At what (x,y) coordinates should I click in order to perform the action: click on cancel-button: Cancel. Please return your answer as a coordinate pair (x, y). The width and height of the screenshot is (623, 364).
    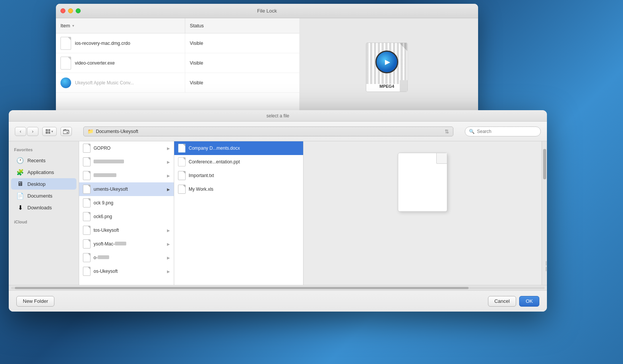
    Looking at the image, I should click on (502, 301).